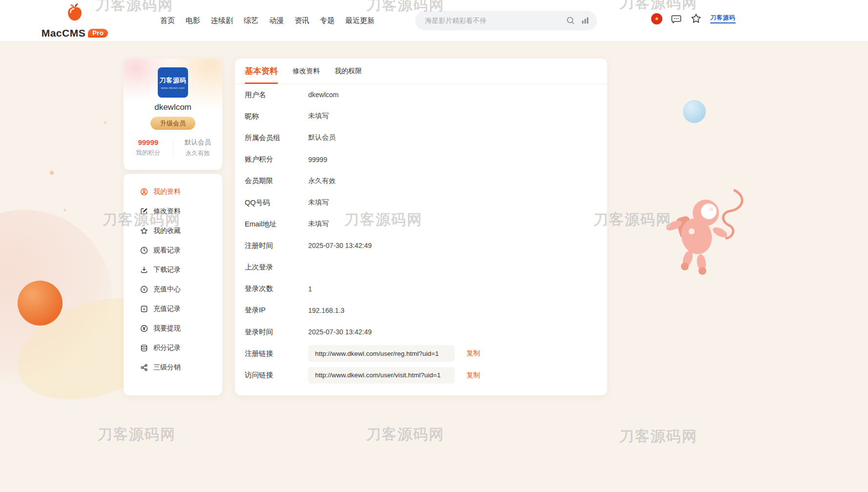 The width and height of the screenshot is (868, 492). I want to click on sidebar-item-withdraw: 我要提现, so click(173, 328).